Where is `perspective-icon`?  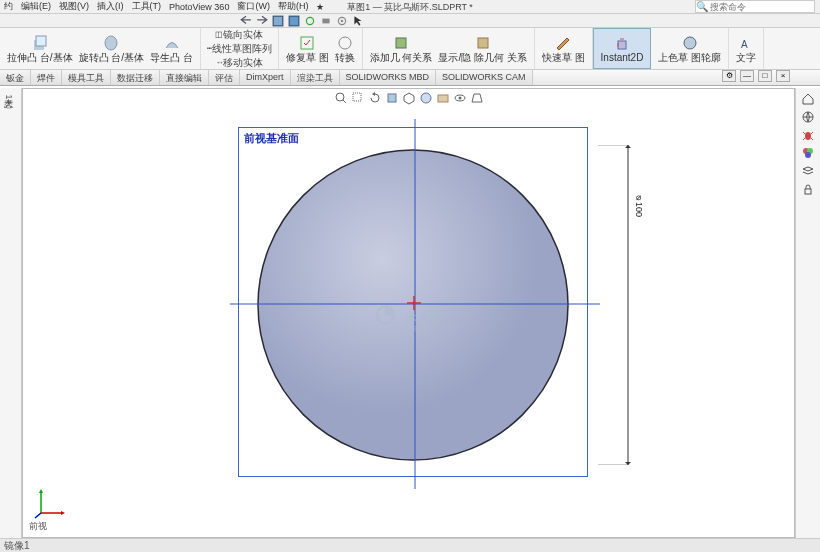
perspective-icon is located at coordinates (477, 98).